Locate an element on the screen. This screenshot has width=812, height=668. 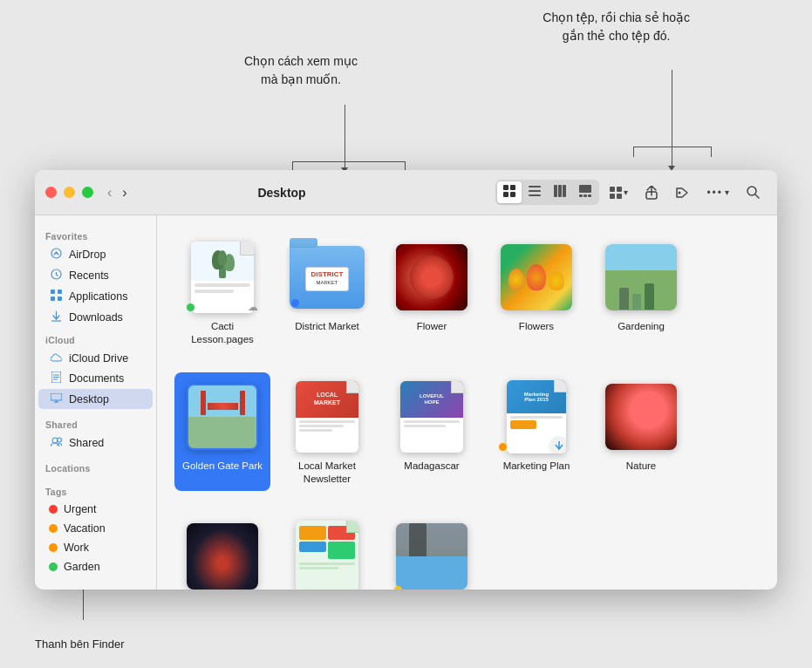
favorites-label: Favorites is located at coordinates (96, 234).